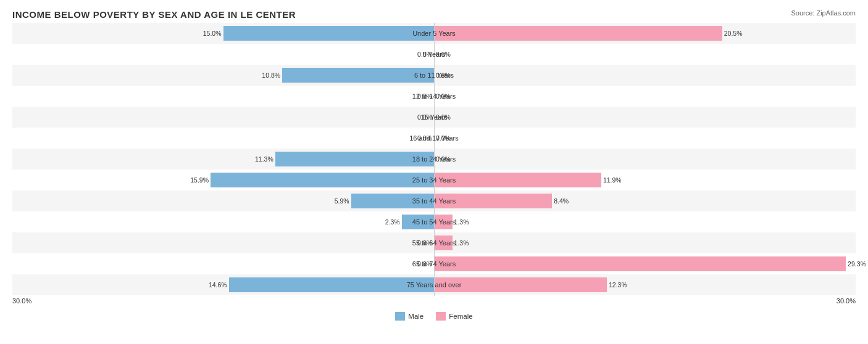  What do you see at coordinates (612, 180) in the screenshot?
I see `female-value-label: 11.9%` at bounding box center [612, 180].